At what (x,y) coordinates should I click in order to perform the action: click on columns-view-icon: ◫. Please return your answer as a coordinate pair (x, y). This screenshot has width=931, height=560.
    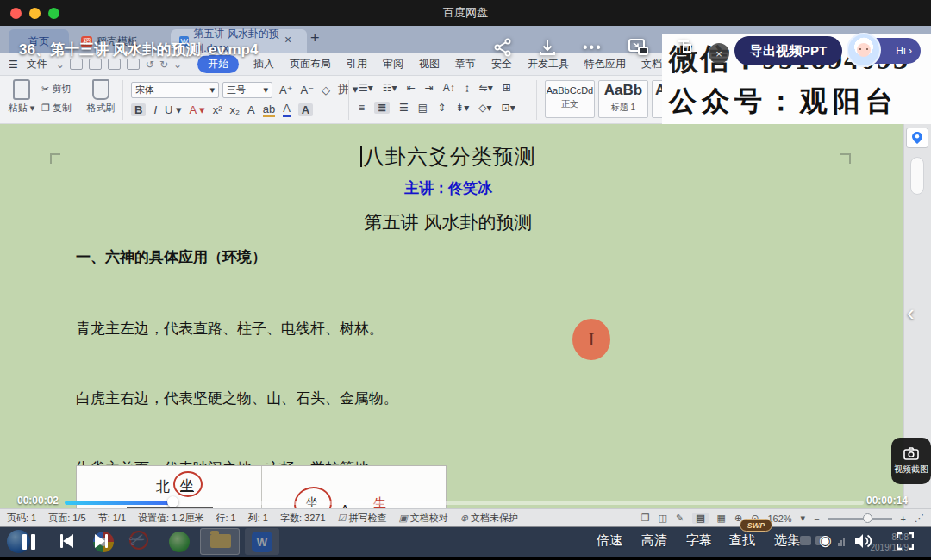
    Looking at the image, I should click on (663, 519).